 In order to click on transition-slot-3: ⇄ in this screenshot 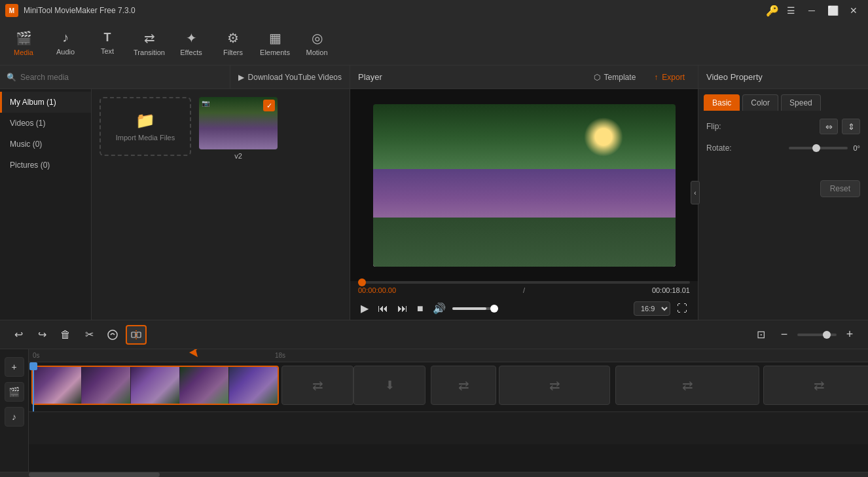, I will do `click(463, 385)`.